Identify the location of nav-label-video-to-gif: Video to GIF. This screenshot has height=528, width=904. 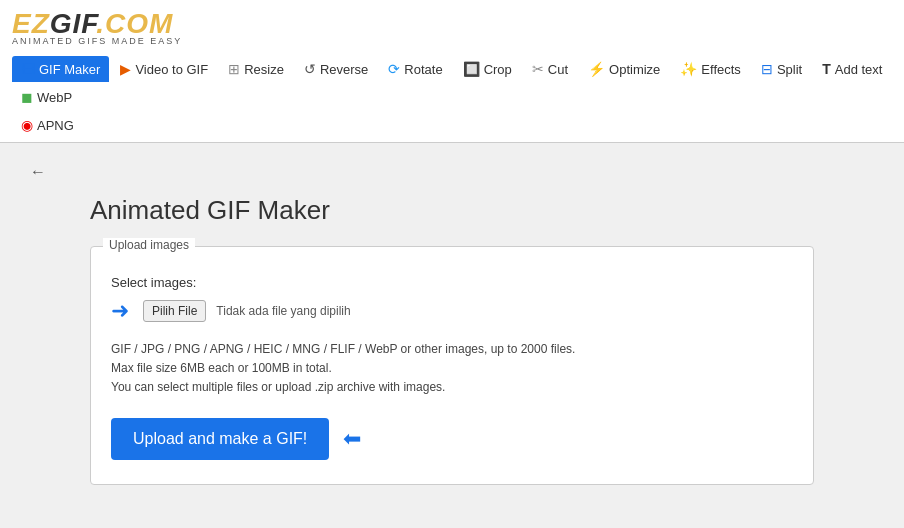
(172, 70).